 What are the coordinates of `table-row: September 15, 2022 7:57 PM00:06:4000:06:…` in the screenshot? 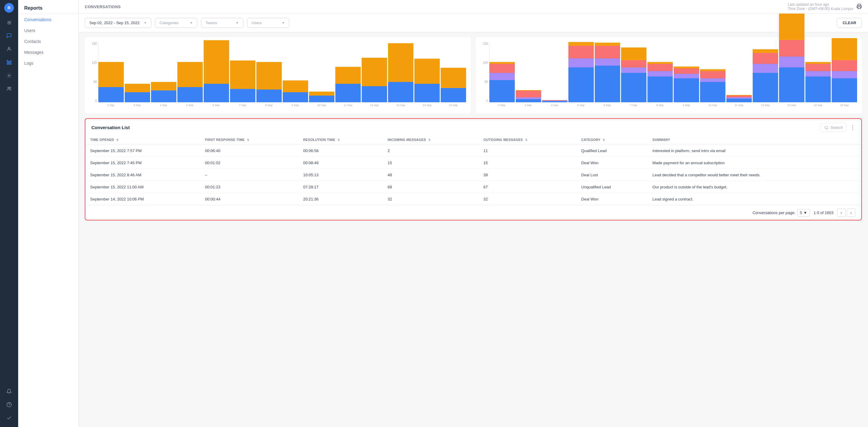 It's located at (473, 151).